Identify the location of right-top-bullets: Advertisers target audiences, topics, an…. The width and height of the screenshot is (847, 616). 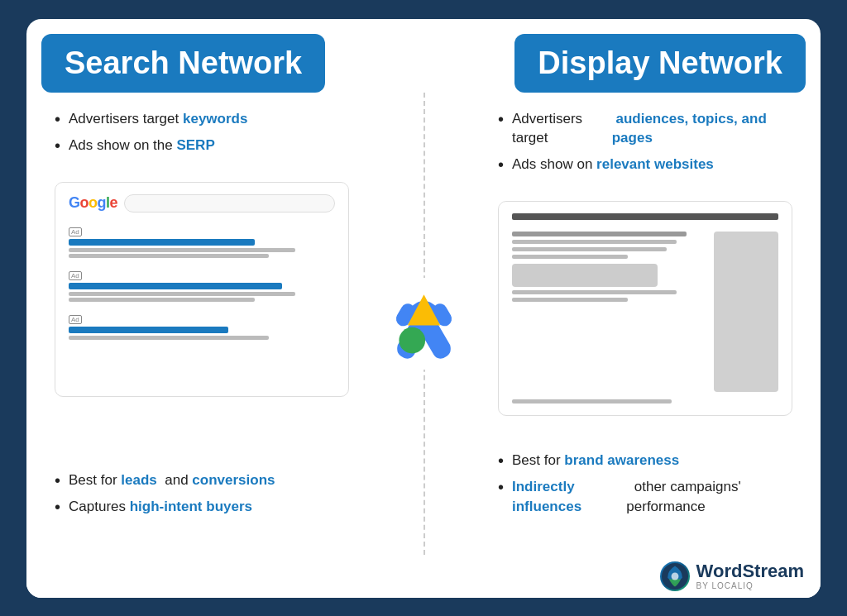
(645, 146).